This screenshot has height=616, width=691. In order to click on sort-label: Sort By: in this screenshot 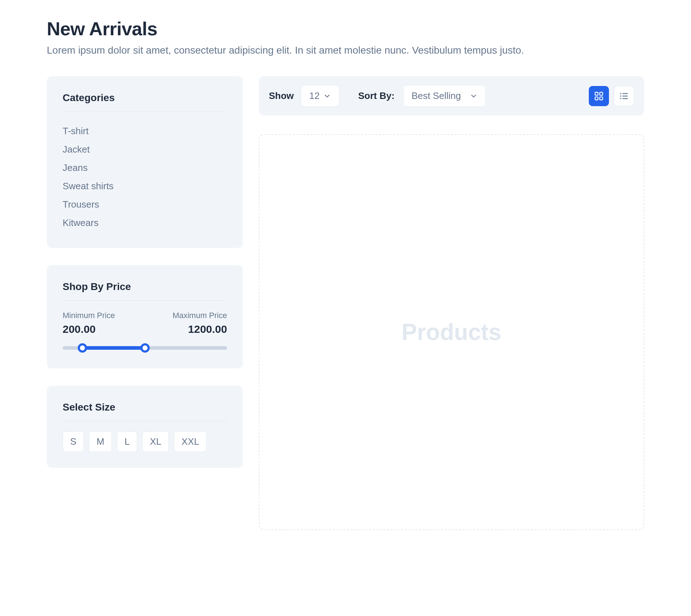, I will do `click(376, 96)`.